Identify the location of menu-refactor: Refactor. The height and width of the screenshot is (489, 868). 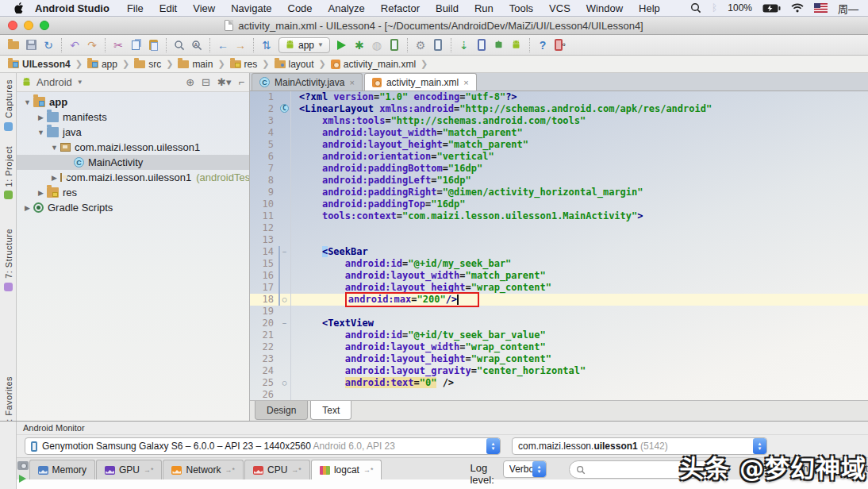
(400, 8).